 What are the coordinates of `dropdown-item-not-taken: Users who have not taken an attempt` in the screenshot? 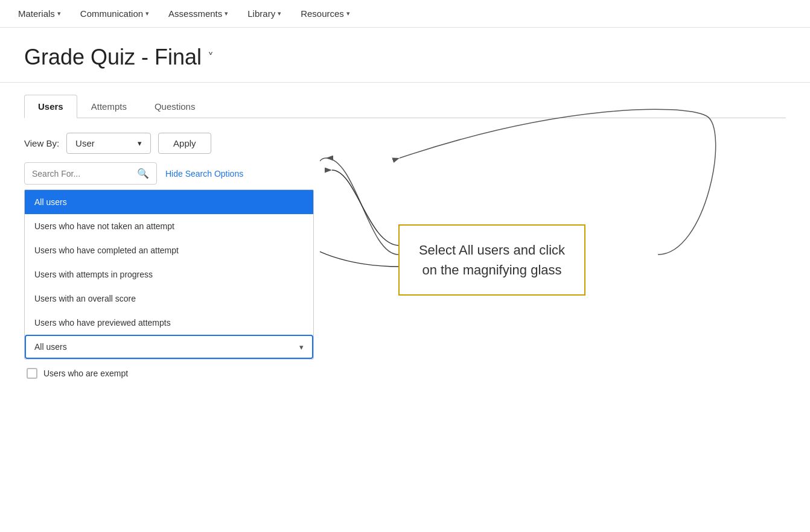 It's located at (169, 226).